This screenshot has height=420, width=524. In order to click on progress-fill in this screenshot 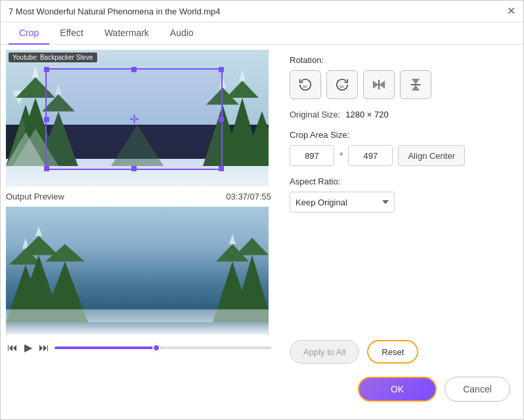, I will do `click(105, 348)`.